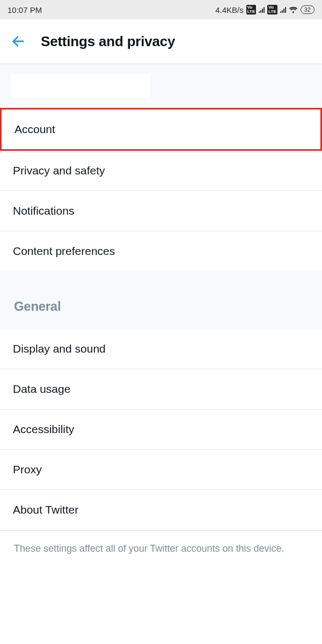  I want to click on settings-item-privacy-safety: Privacy and safety, so click(161, 171).